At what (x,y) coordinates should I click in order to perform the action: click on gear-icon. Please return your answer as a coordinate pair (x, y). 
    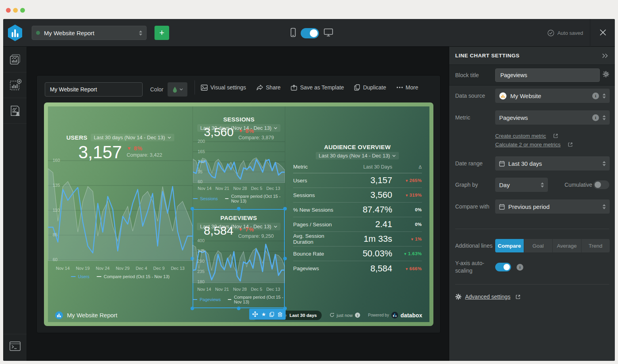
    Looking at the image, I should click on (458, 297).